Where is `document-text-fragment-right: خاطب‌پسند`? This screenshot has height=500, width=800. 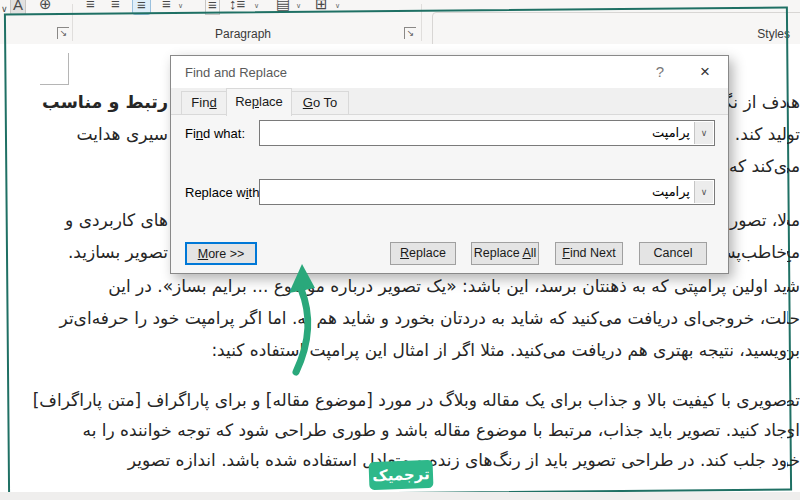
document-text-fragment-right: خاطب‌پسند is located at coordinates (758, 252).